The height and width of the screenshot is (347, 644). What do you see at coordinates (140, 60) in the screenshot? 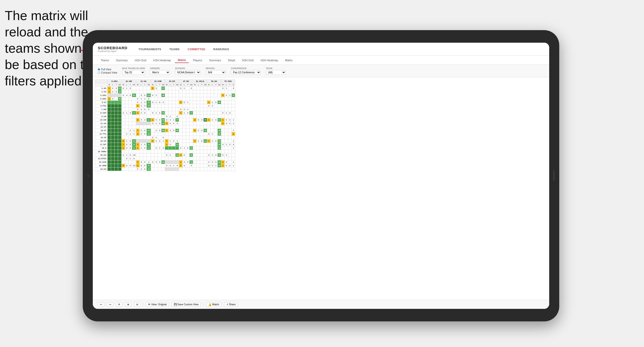
I see `sub-nav-h2h-grid1: H2H Grid` at bounding box center [140, 60].